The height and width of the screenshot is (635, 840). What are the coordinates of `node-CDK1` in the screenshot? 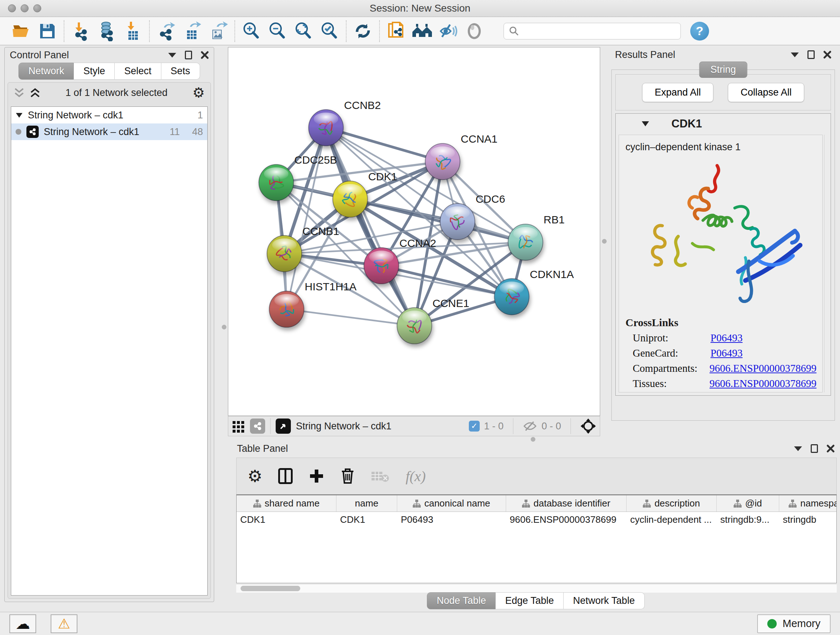 It's located at (350, 199).